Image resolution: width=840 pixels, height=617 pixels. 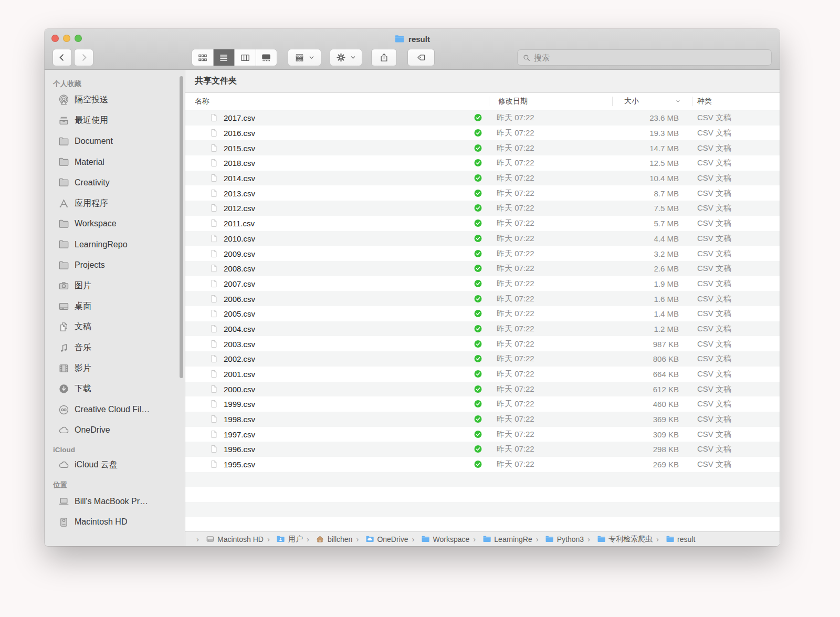 What do you see at coordinates (182, 227) in the screenshot?
I see `sidebar-scrollbar` at bounding box center [182, 227].